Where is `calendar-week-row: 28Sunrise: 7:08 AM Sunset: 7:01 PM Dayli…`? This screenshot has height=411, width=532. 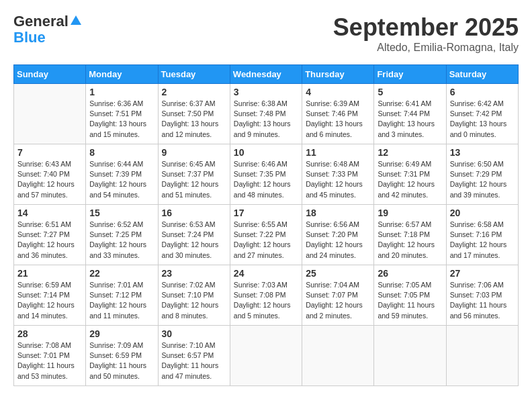 calendar-week-row: 28Sunrise: 7:08 AM Sunset: 7:01 PM Dayli… is located at coordinates (266, 356).